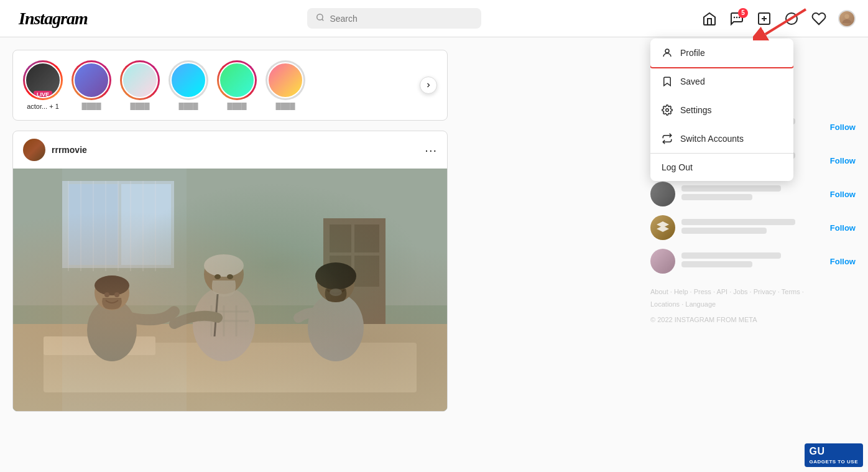 The image size is (868, 472). What do you see at coordinates (237, 85) in the screenshot?
I see `story-item-5: ████` at bounding box center [237, 85].